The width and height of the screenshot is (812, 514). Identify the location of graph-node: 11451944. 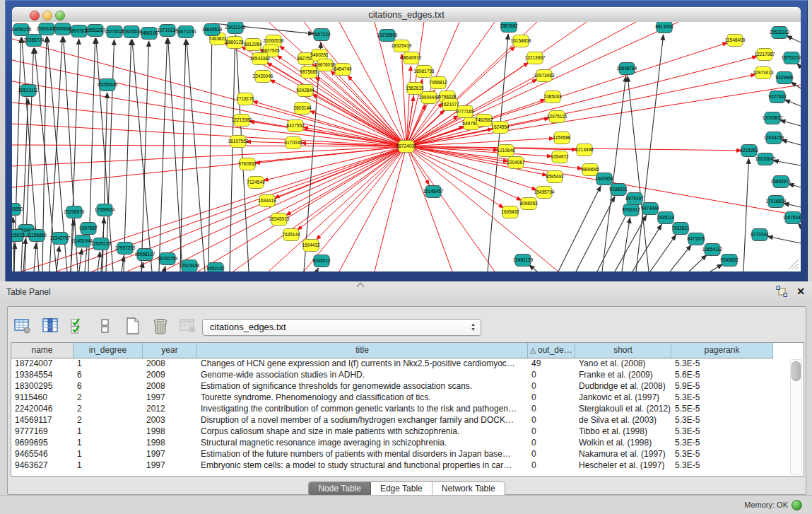
(83, 242).